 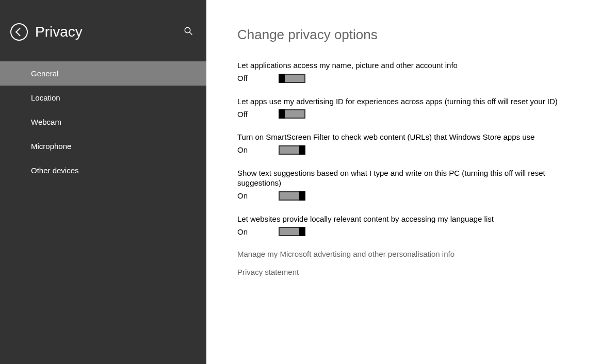 What do you see at coordinates (402, 219) in the screenshot?
I see `option-label: Let websites provide locally relevant co…` at bounding box center [402, 219].